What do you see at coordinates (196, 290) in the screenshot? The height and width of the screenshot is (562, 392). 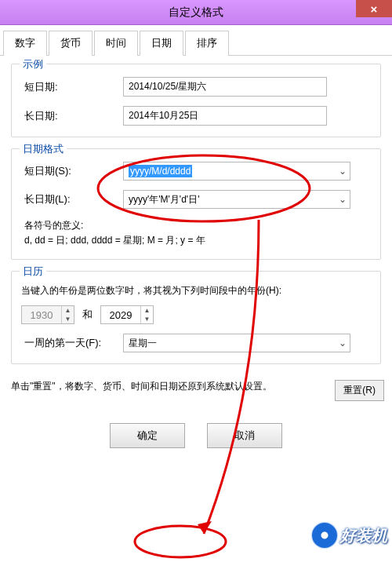 I see `two-digit-year-text: 当键入的年份是两位数字时，将其视为下列时间段中的年份(H):` at bounding box center [196, 290].